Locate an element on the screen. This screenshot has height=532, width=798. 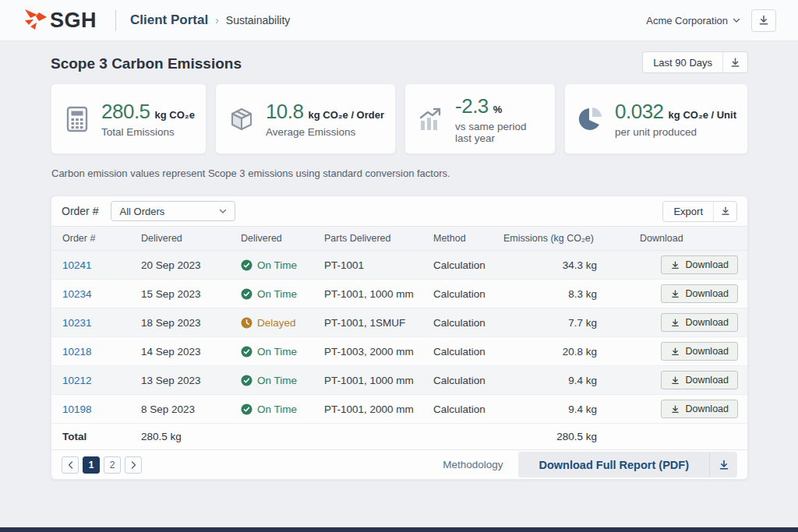
stat-value: 280.5 is located at coordinates (126, 112).